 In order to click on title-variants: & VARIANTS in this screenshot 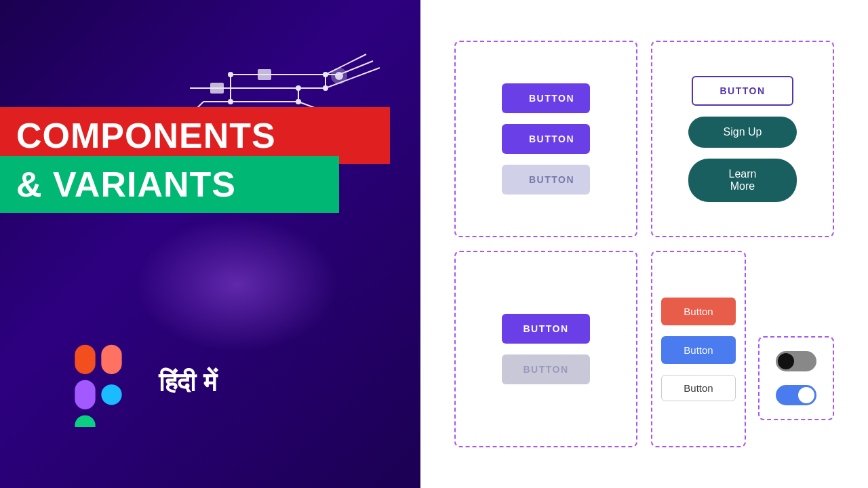, I will do `click(170, 184)`.